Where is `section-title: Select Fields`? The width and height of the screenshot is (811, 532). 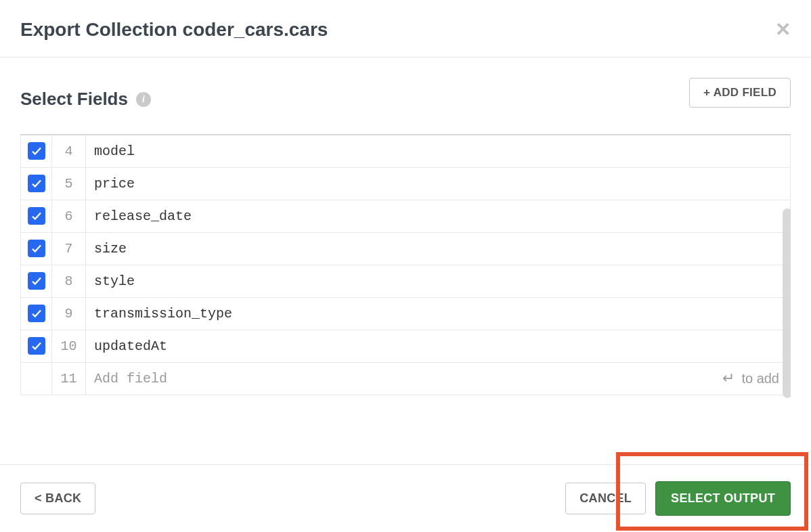 section-title: Select Fields is located at coordinates (74, 99).